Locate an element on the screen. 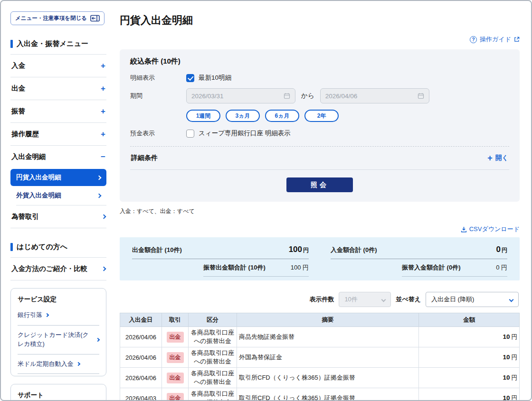 Image resolution: width=532 pixels, height=401 pixels. open-detail-conditions-link: + 開く is located at coordinates (498, 158).